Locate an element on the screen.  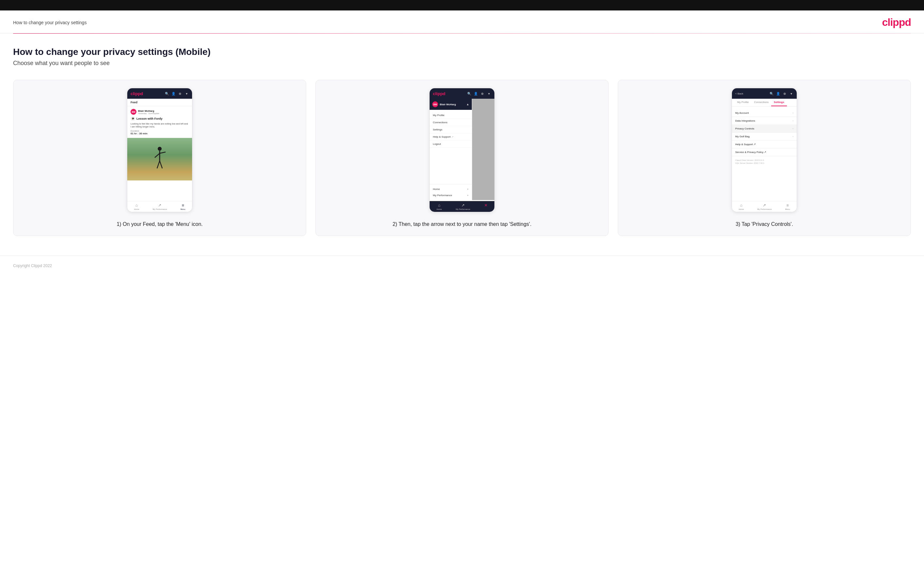
logo: clippd is located at coordinates (897, 23).